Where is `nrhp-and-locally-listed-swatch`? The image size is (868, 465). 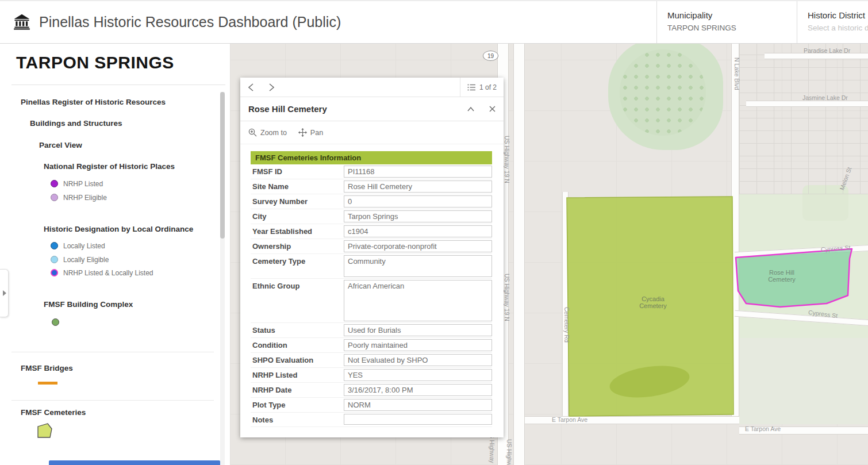
nrhp-and-locally-listed-swatch is located at coordinates (54, 272).